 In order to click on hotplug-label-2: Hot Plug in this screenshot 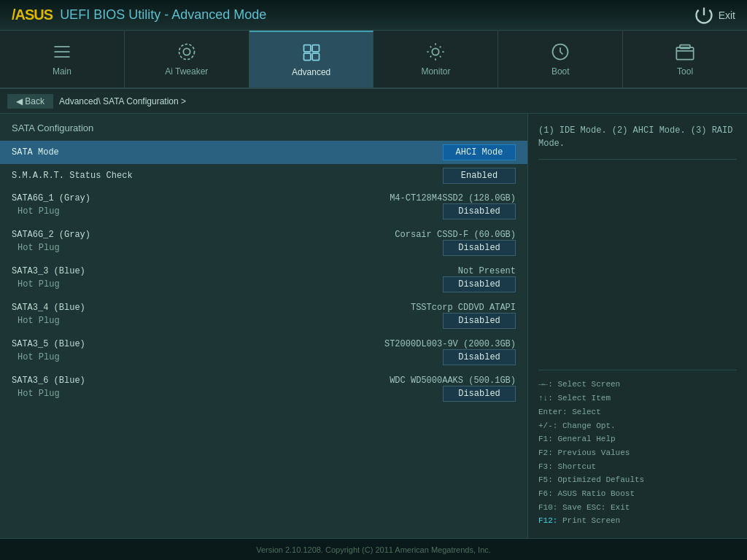, I will do `click(36, 284)`.